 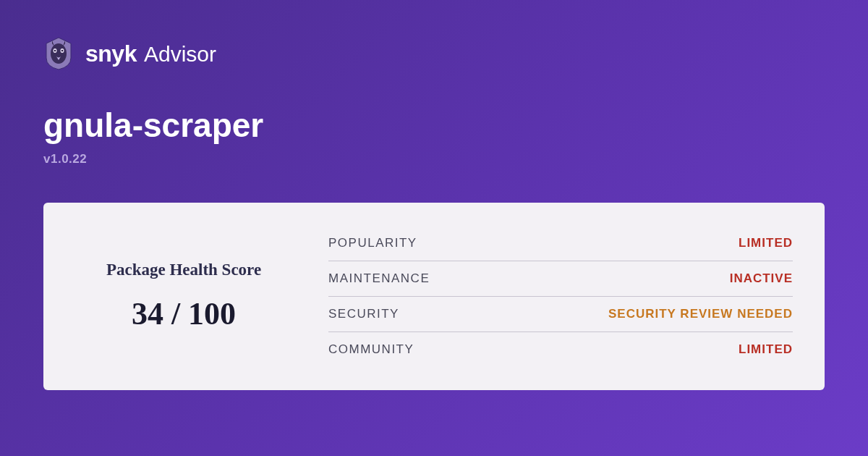 I want to click on metric-row: MAINTENANCE INACTIVE, so click(x=561, y=279).